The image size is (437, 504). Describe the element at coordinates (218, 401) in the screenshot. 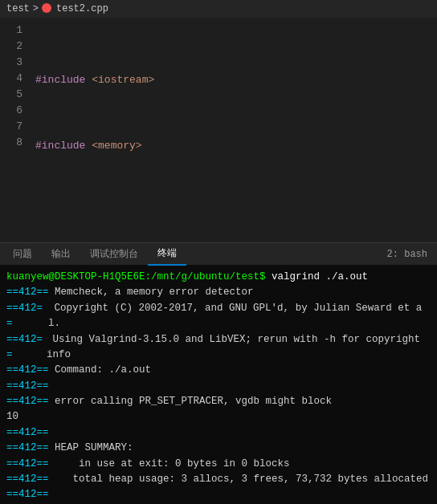

I see `term-line-6: ==412== error calling PR_SET_PTRACER, vg…` at that location.